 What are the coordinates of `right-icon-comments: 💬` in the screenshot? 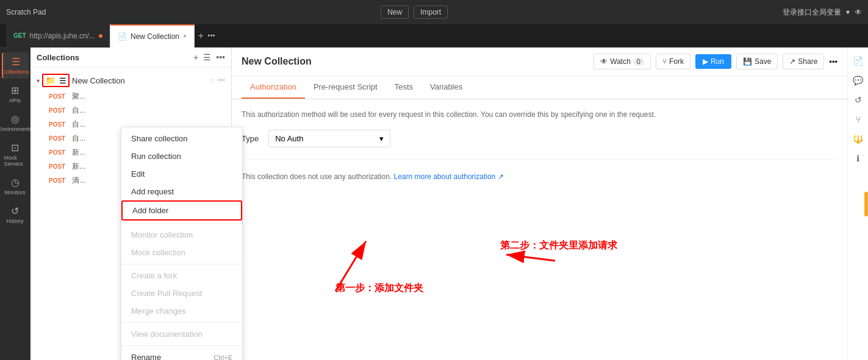 It's located at (858, 80).